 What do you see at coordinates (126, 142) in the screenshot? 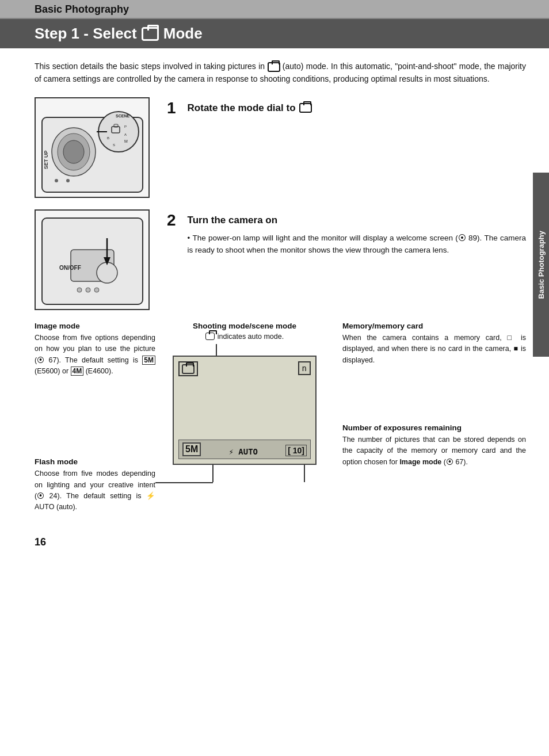
I see `svg-text: M` at bounding box center [126, 142].